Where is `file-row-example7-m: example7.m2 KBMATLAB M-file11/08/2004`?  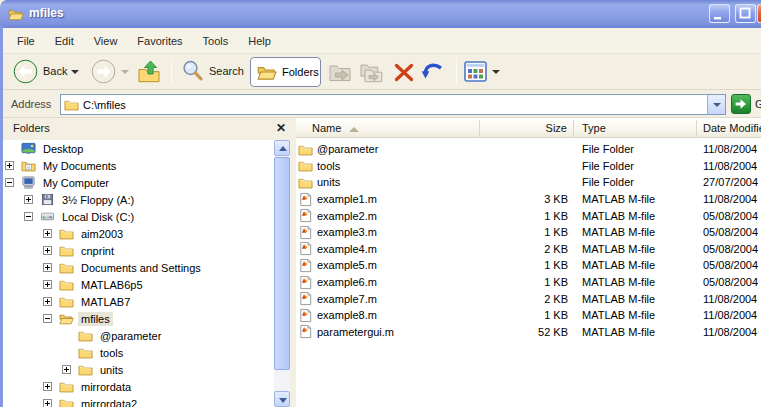
file-row-example7-m: example7.m2 KBMATLAB M-file11/08/2004 is located at coordinates (528, 298).